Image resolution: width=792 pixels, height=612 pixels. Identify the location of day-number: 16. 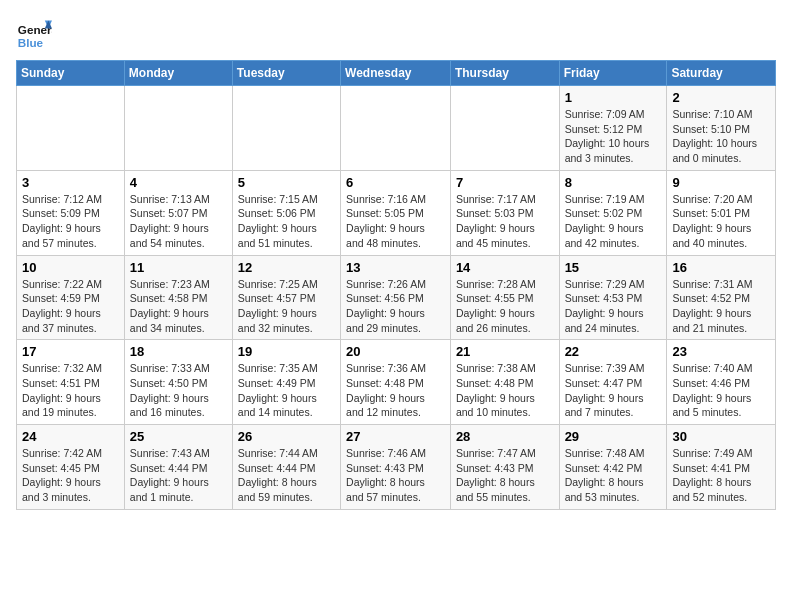
(721, 268).